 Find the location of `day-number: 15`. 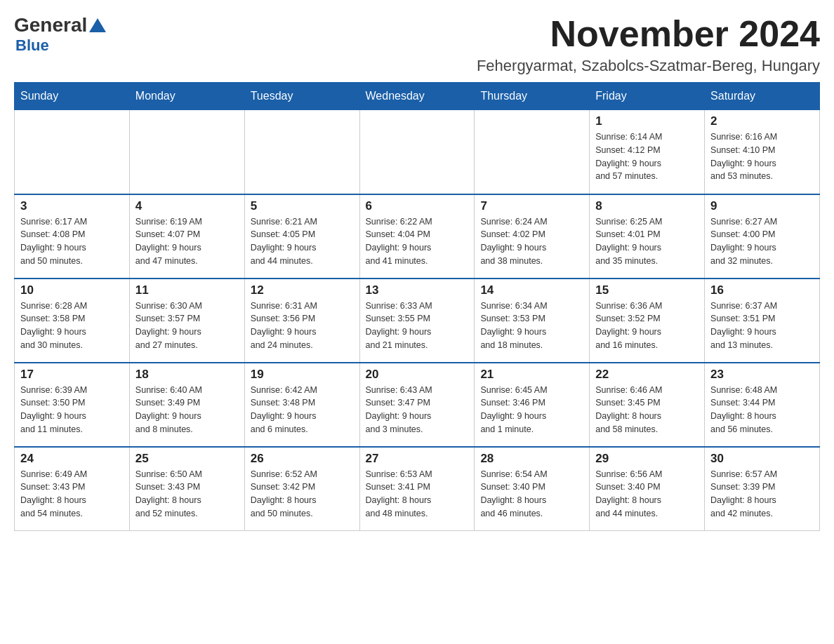

day-number: 15 is located at coordinates (647, 290).